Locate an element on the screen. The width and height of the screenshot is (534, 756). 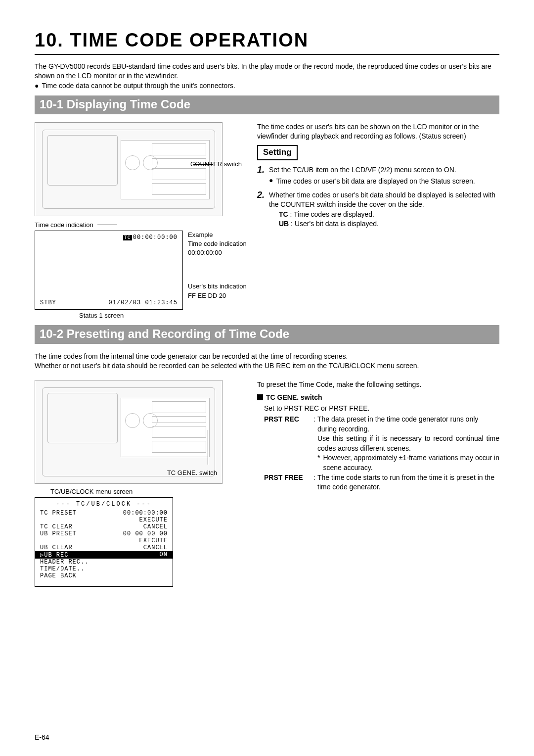
menu-r6r: CANCEL is located at coordinates (155, 548).